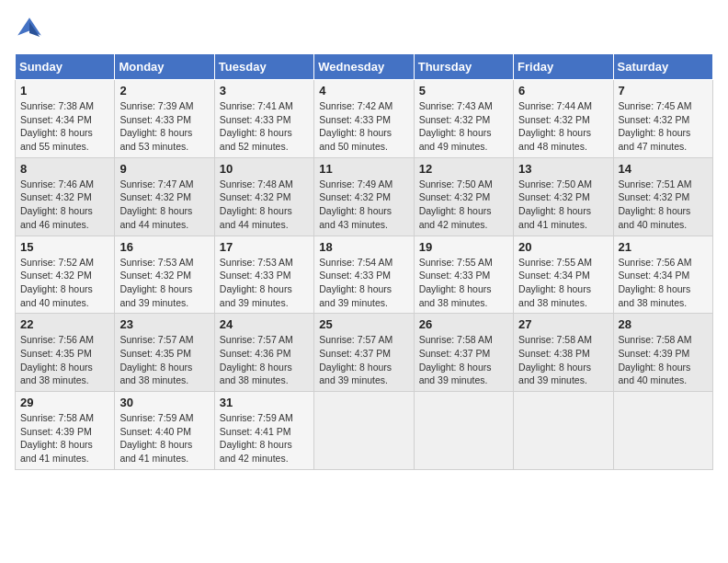 The image size is (728, 563). What do you see at coordinates (164, 204) in the screenshot?
I see `day-info: Sunrise: 7:47 AMSunset: 4:32 PMDaylight:…` at bounding box center [164, 204].